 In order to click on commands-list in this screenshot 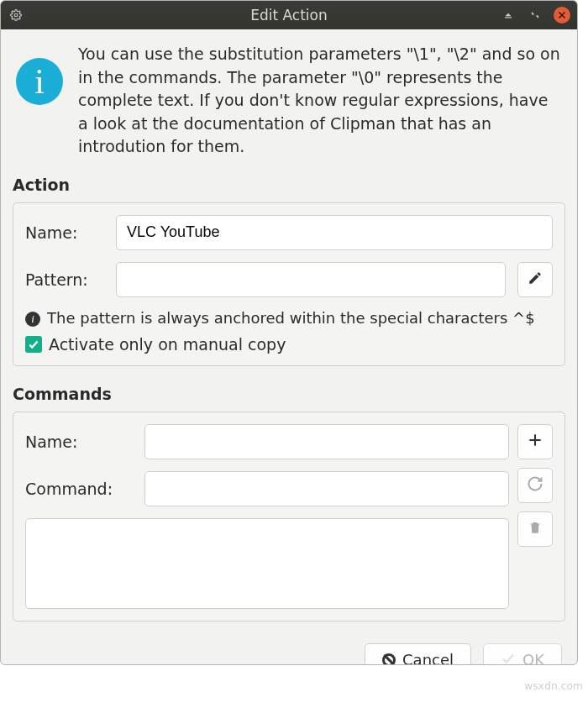, I will do `click(267, 564)`.